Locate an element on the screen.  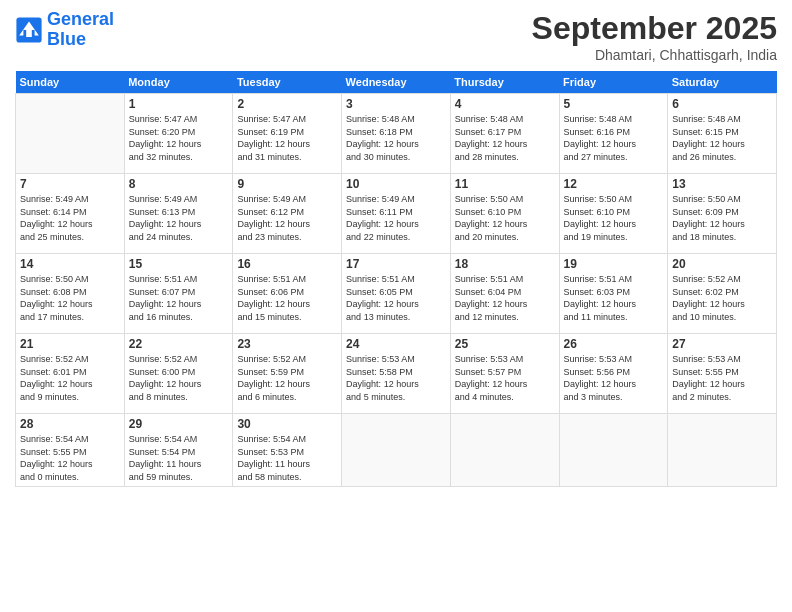
day-number: 30 is located at coordinates (287, 424).